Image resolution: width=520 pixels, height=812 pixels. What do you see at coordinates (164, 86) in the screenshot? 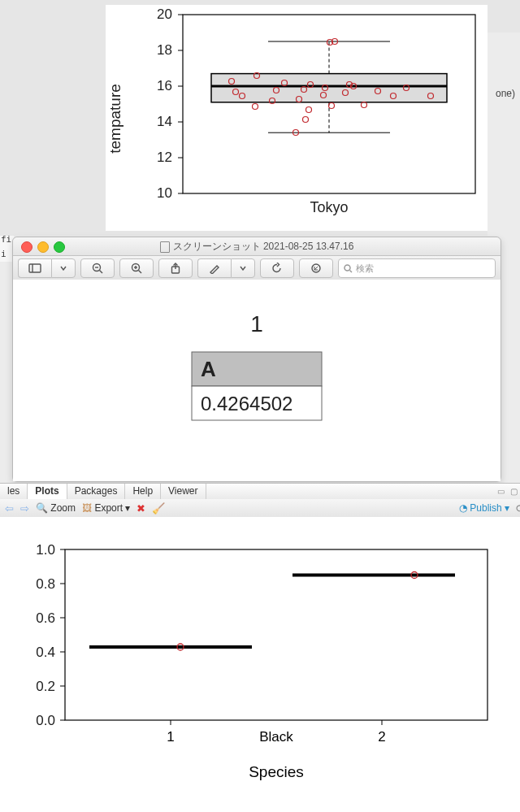
I see `svg-text: 16` at bounding box center [164, 86].